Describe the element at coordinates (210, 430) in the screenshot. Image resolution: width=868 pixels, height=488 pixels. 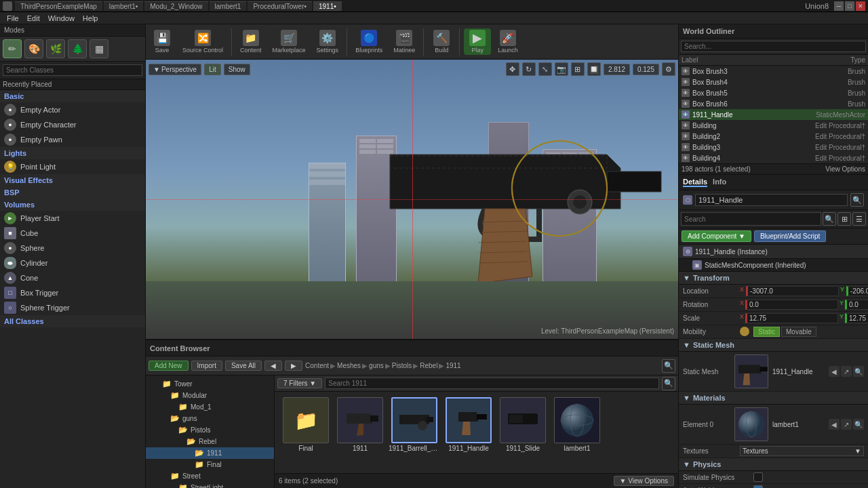
I see `folder-pistols: 📂 Pistols` at that location.